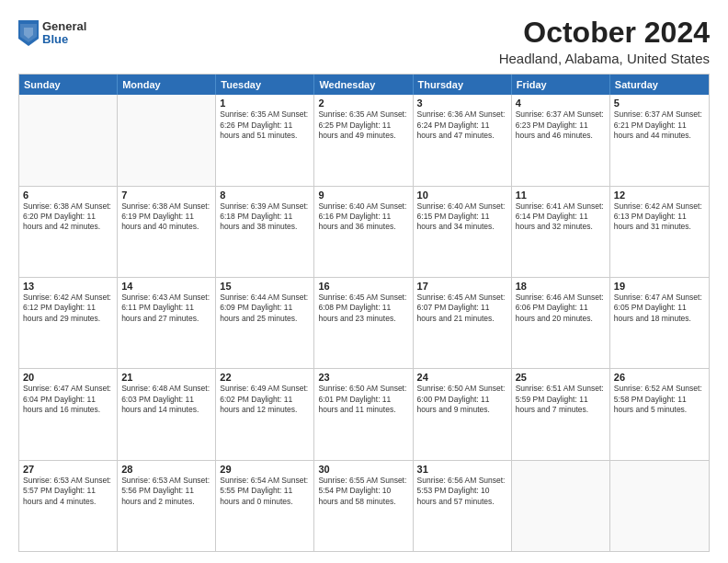 The height and width of the screenshot is (563, 728). What do you see at coordinates (463, 140) in the screenshot?
I see `cal-cell: 3Sunrise: 6:36 AM Sunset: 6:24 PM Daylig…` at bounding box center [463, 140].